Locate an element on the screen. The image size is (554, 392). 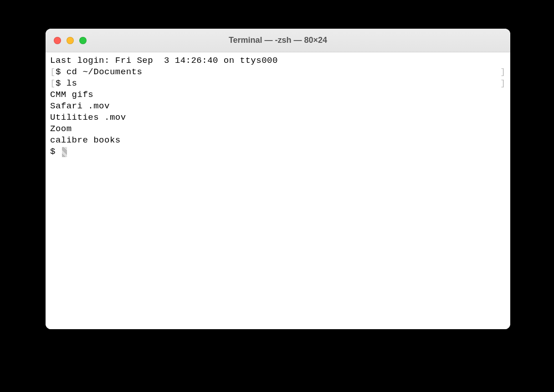
cursor-icon is located at coordinates (65, 152).